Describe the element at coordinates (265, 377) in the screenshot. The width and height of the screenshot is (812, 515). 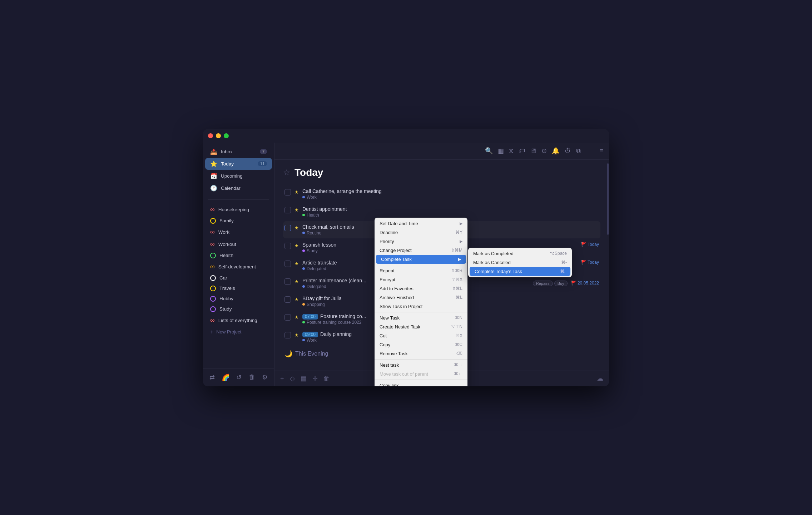
I see `settings-icon: ⚙` at that location.